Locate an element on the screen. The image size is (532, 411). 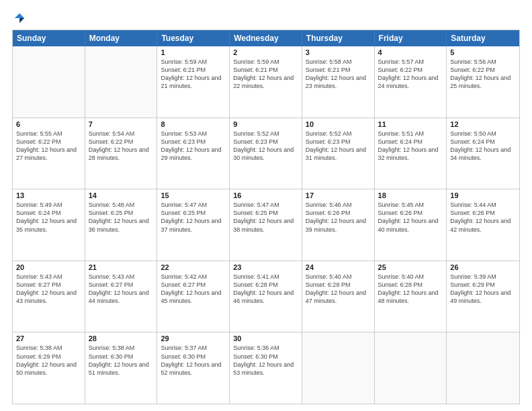
weekday-header: Thursday is located at coordinates (339, 38).